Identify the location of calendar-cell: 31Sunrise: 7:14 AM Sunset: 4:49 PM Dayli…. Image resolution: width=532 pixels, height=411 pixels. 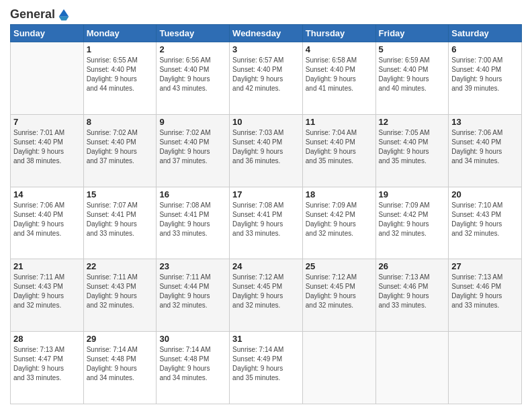
(266, 368).